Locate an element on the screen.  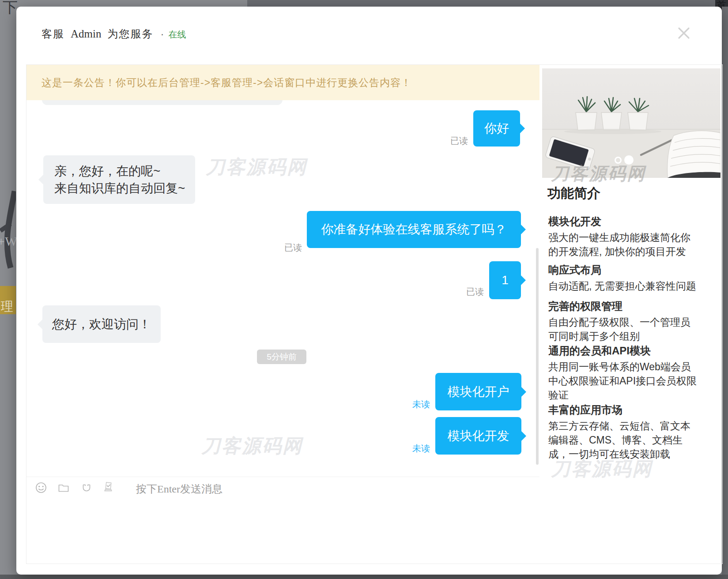
composer-divider is located at coordinates (283, 477).